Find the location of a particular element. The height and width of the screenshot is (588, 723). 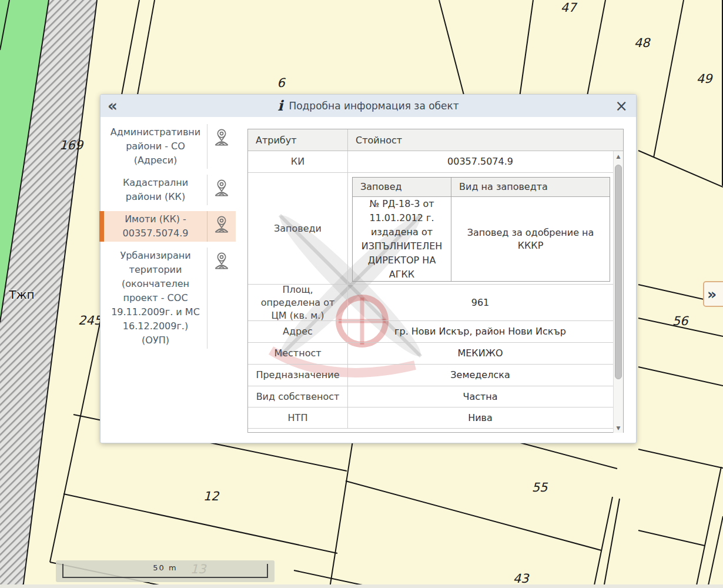

attribute-cell: Вид собственост is located at coordinates (298, 396).